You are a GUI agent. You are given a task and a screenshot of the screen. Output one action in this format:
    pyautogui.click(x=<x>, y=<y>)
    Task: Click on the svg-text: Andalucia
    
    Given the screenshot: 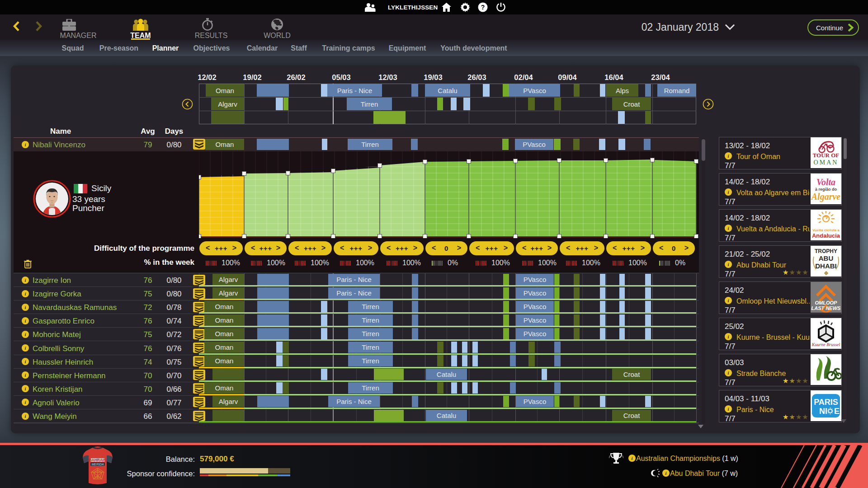 What is the action you would take?
    pyautogui.click(x=826, y=236)
    